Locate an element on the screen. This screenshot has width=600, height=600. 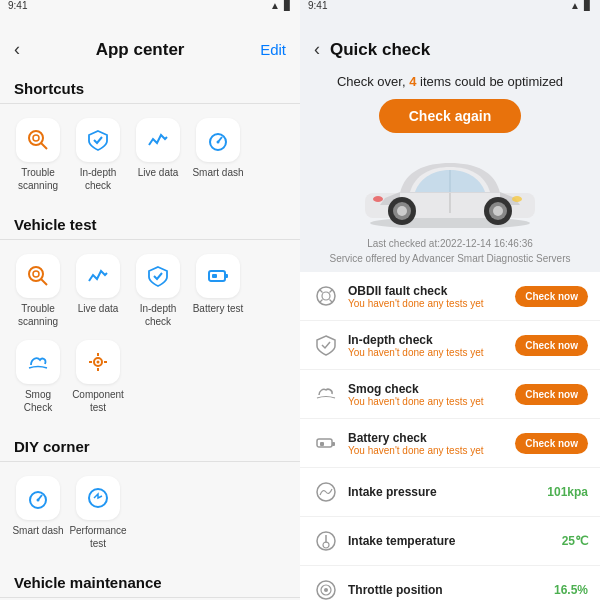
vt-live-data: Live data is located at coordinates (98, 291).